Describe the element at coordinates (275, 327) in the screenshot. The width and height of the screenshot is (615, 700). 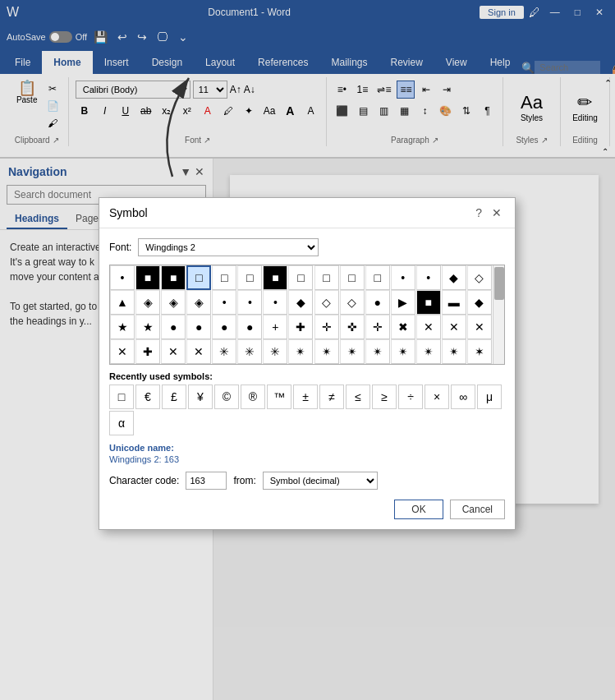
I see `symbol-cell-2-6: +` at that location.